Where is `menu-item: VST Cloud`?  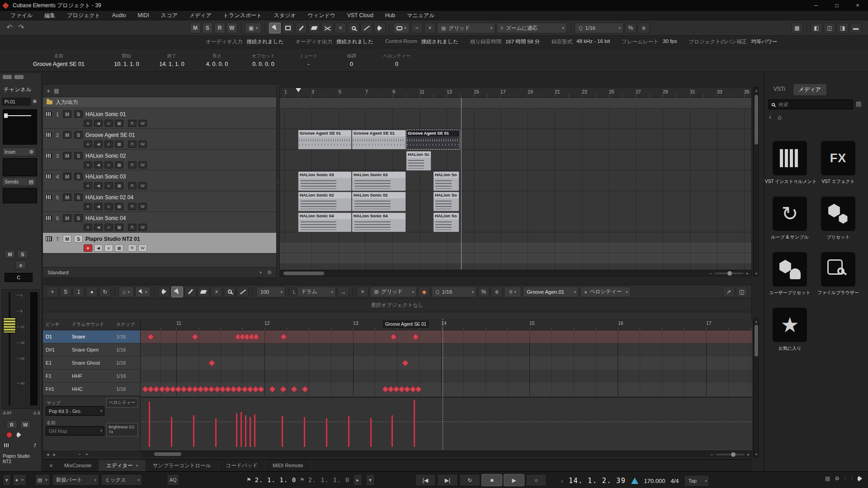
menu-item: VST Cloud is located at coordinates (360, 15).